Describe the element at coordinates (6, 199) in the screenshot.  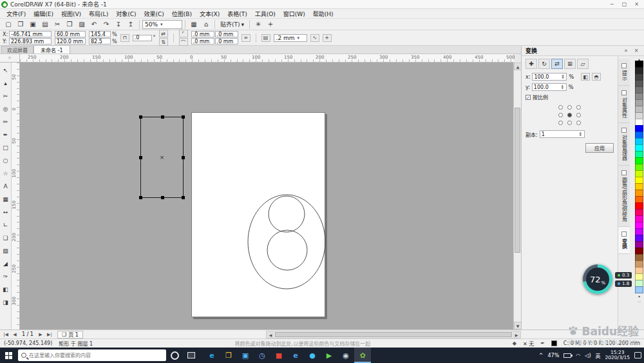
I see `table-tool: ▦` at that location.